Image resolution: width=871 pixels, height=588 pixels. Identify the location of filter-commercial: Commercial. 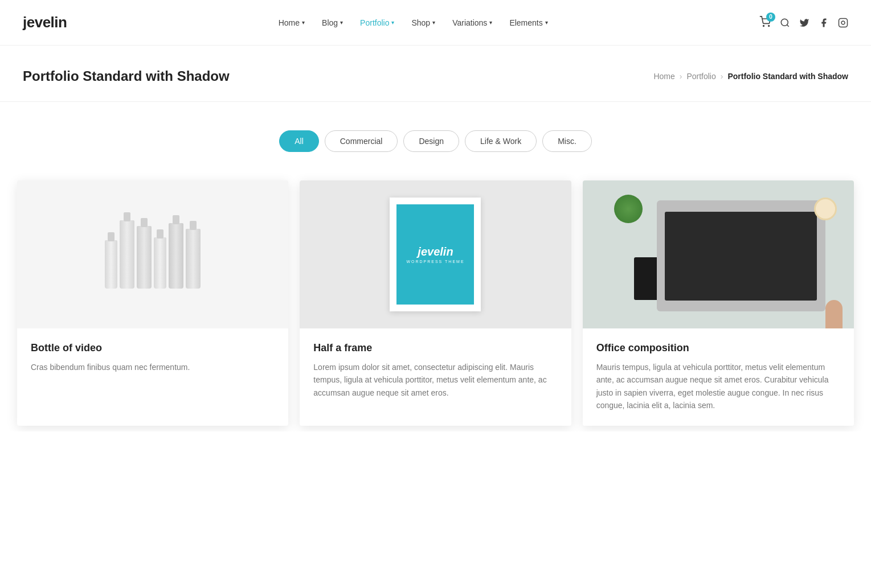
(361, 141).